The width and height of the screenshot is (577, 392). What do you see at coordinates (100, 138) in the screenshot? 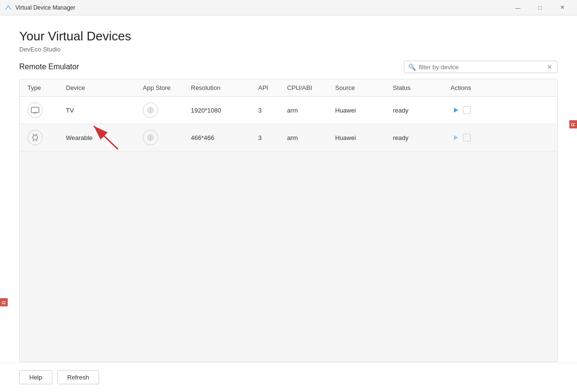
I see `cell-device-wearable: Wearable` at bounding box center [100, 138].